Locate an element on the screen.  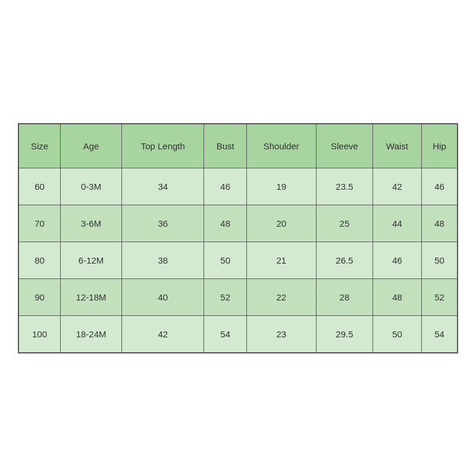
cell-r2-c6: 46 is located at coordinates (397, 260).